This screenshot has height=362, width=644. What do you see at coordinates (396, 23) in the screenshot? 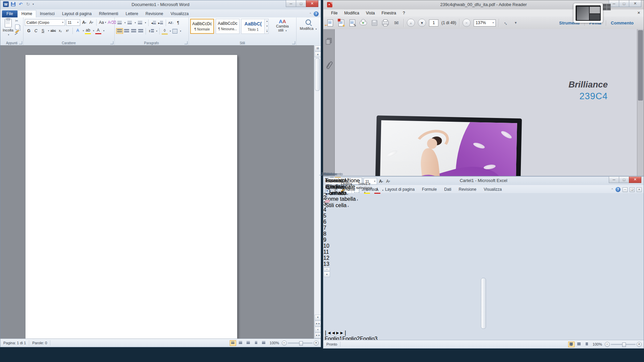
I see `email-icon: ✉` at bounding box center [396, 23].